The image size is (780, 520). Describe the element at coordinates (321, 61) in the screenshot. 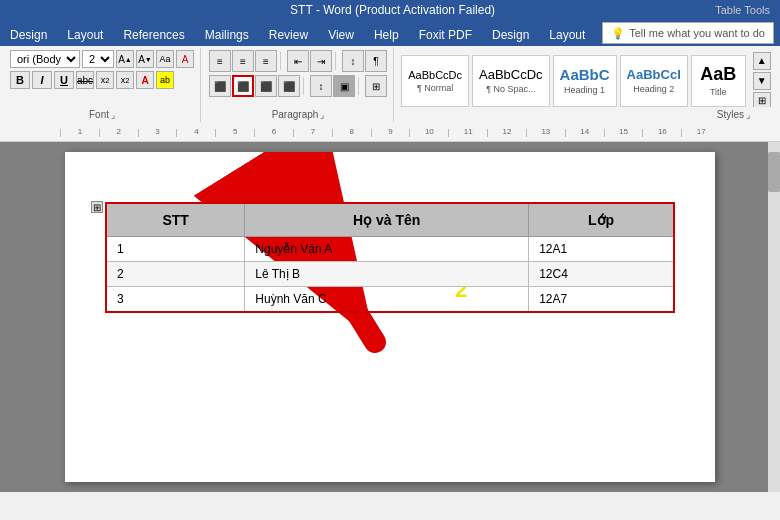

I see `increase-indent-button: ⇥` at that location.